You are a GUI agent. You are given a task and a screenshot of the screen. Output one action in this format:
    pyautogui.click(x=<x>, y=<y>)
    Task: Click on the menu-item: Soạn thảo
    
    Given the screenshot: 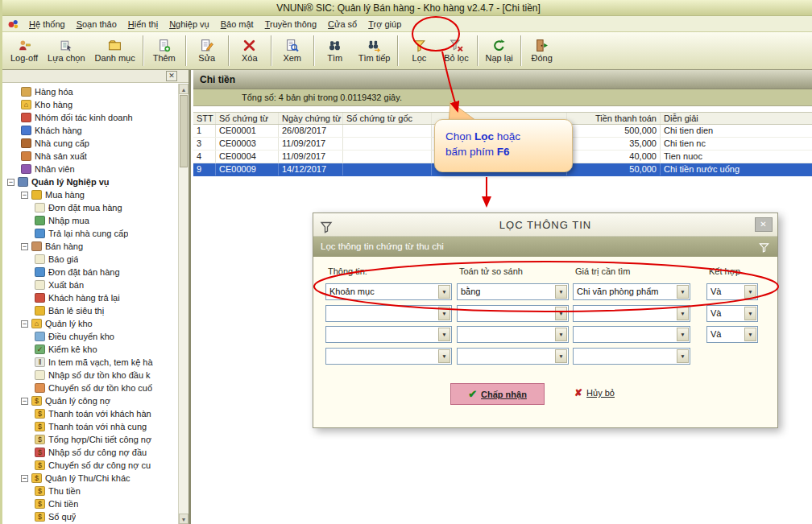 What is the action you would take?
    pyautogui.click(x=97, y=24)
    